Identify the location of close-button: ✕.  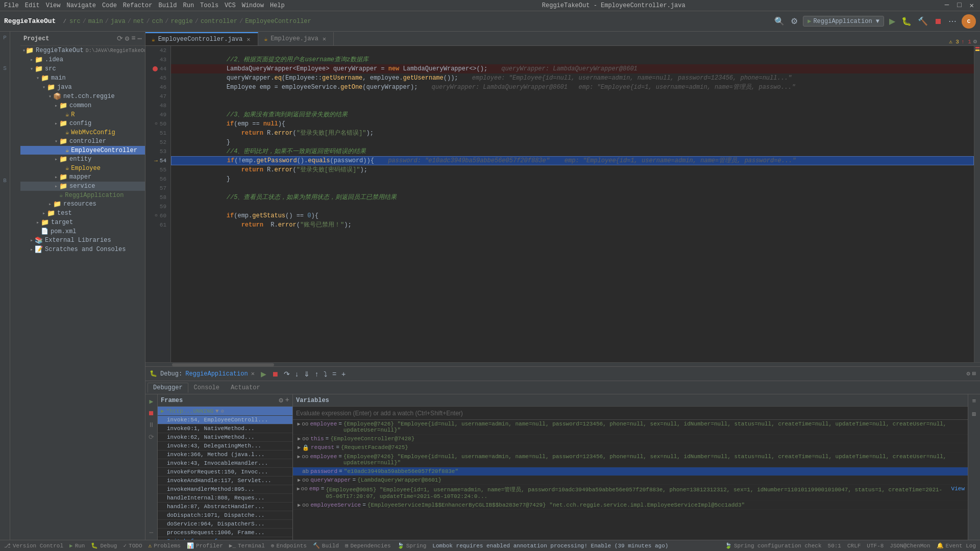
(972, 5).